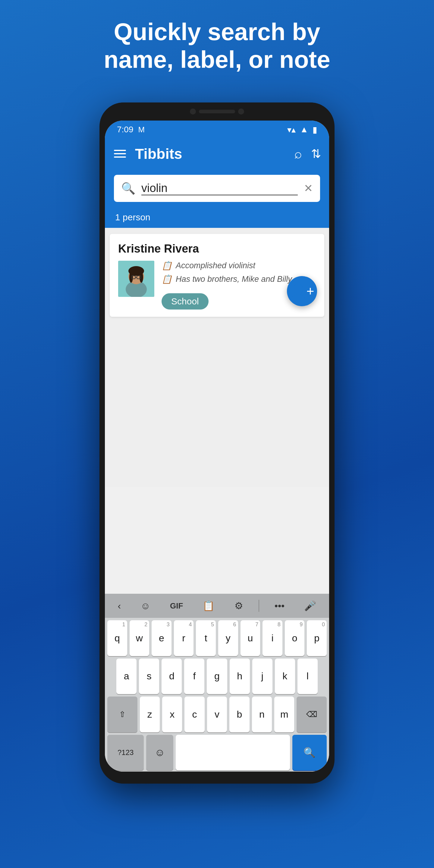  I want to click on menu-icon, so click(120, 154).